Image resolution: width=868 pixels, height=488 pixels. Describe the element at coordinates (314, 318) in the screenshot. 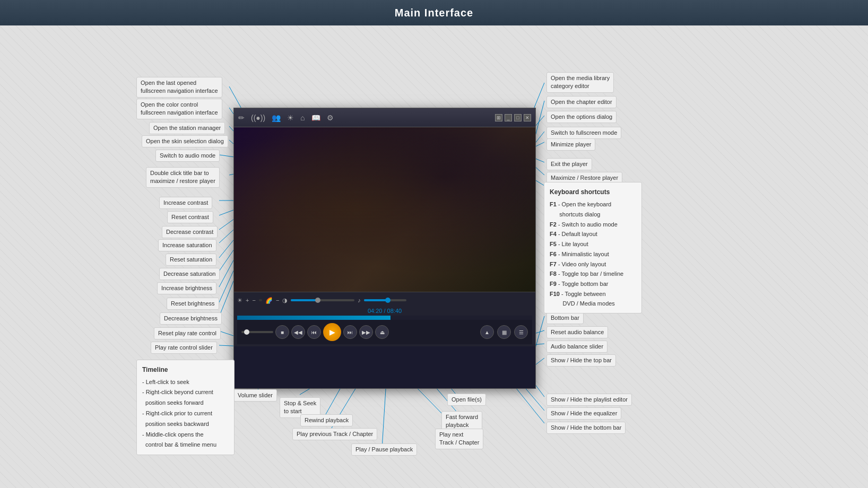

I see `timeline-fill` at that location.